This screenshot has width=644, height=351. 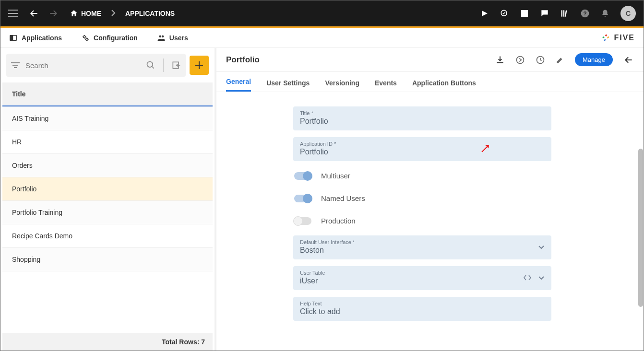 What do you see at coordinates (150, 13) in the screenshot?
I see `breadcrumb-applications-label: APPLICATIONS` at bounding box center [150, 13].